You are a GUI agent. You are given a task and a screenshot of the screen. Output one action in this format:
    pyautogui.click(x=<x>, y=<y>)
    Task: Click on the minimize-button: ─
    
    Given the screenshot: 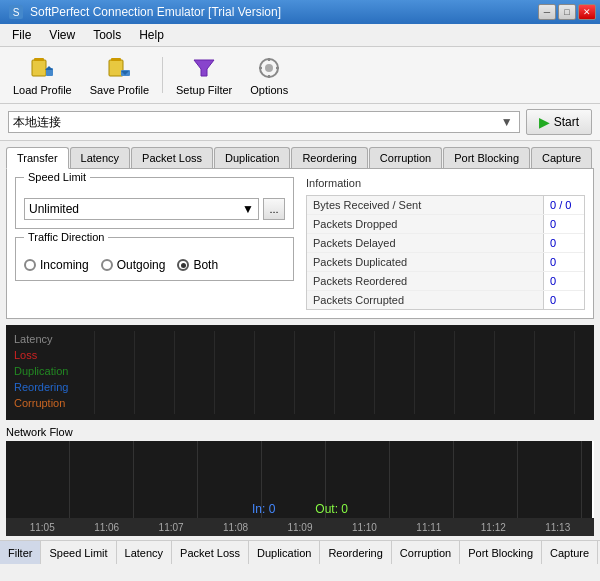 What is the action you would take?
    pyautogui.click(x=547, y=12)
    